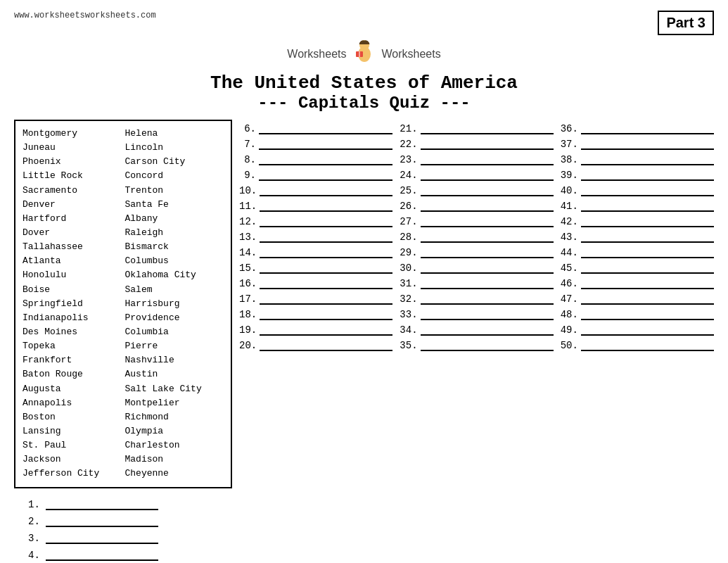 The image size is (728, 563). What do you see at coordinates (316, 239) in the screenshot?
I see `quiz-col-1: 6.7.8.9.10.11.12.13.14.15.16.17.18.19.20…` at bounding box center [316, 239].